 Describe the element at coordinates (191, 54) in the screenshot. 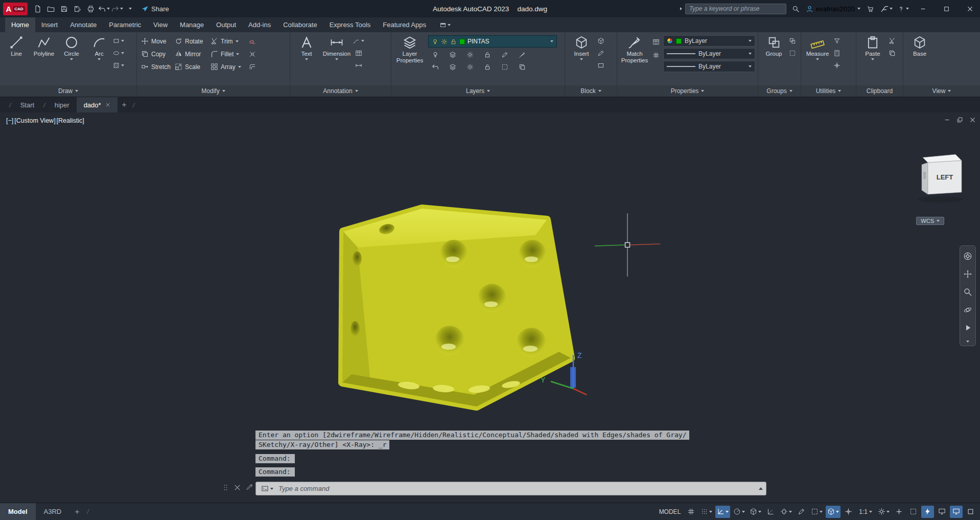

I see `mirror-button: Mirror` at that location.